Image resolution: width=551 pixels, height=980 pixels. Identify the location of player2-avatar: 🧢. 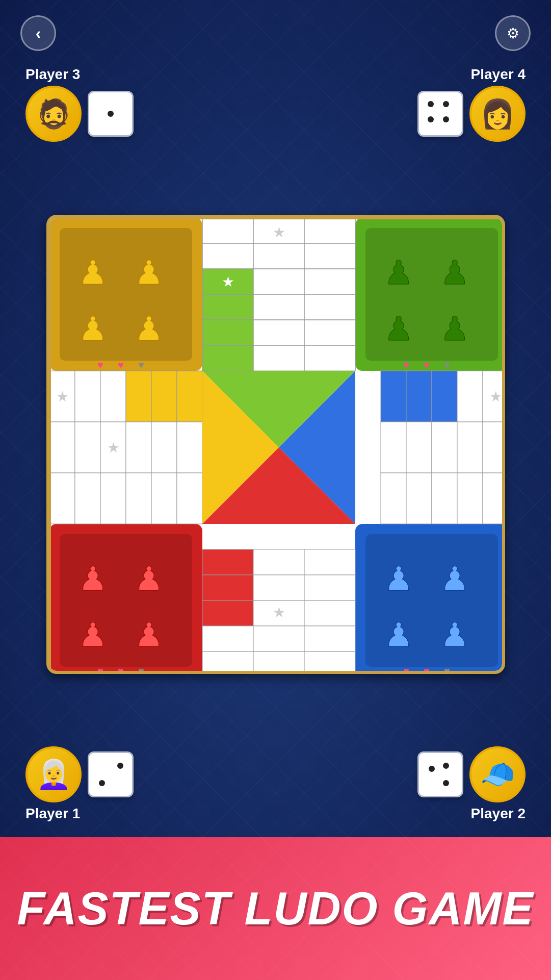
(497, 774).